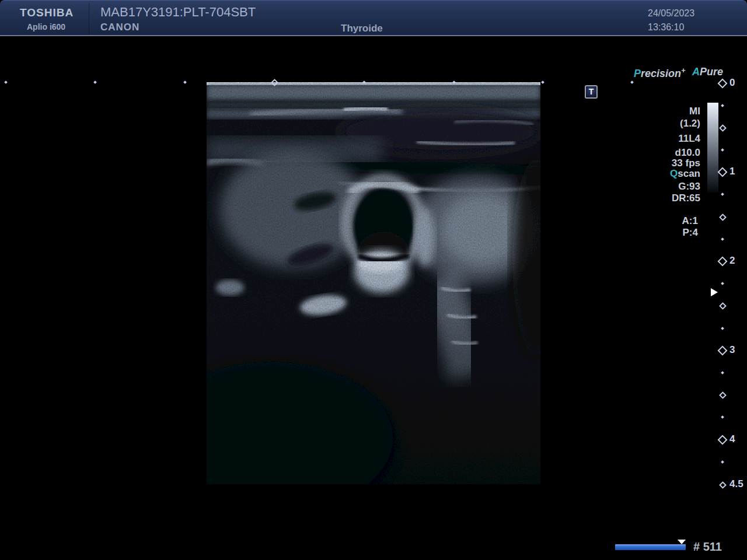 The image size is (747, 560). I want to click on precision-rest: recision, so click(661, 74).